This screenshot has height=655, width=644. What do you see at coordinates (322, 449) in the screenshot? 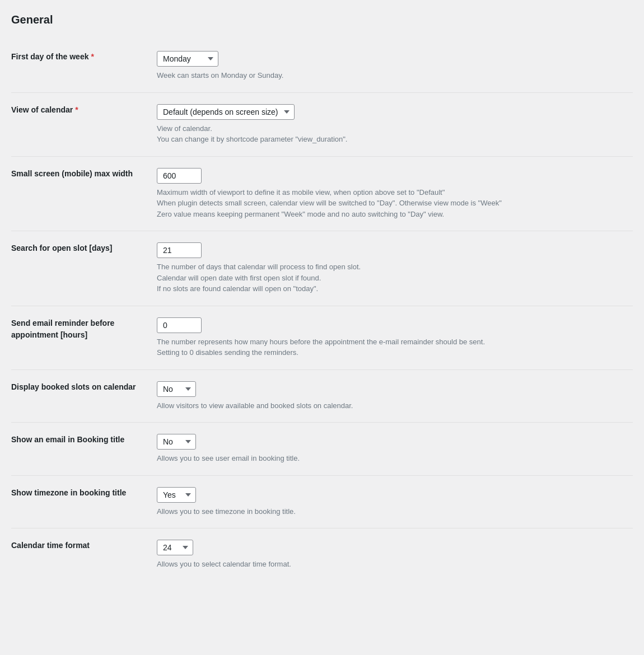
I see `settings-row-show-email-booking-title: Show an email in Booking titleNoYesAllow…` at bounding box center [322, 449].